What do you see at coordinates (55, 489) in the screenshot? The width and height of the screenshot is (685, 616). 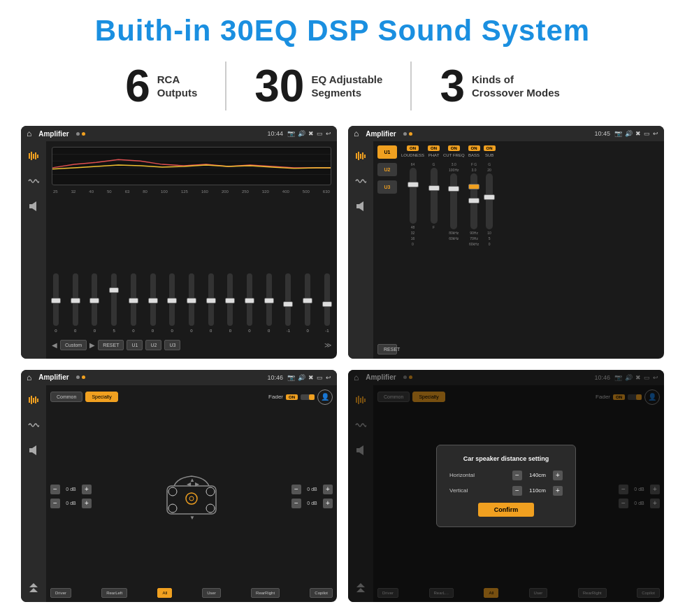 I see `fl-minus: −` at bounding box center [55, 489].